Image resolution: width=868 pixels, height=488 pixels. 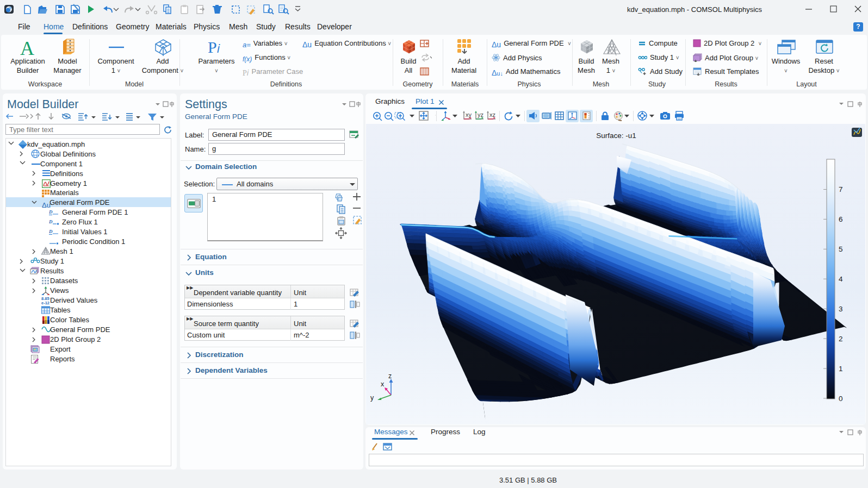 What do you see at coordinates (616, 136) in the screenshot?
I see `svg-text: Surface: -u1` at bounding box center [616, 136].